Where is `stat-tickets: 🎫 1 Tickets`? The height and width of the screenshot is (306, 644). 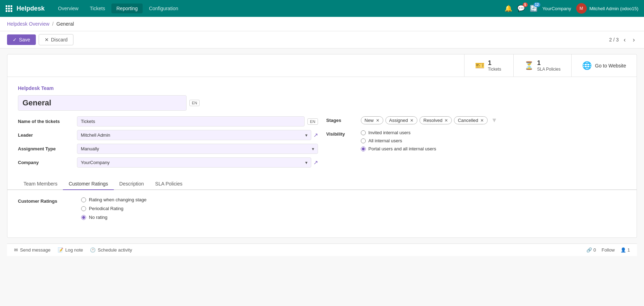
stat-tickets: 🎫 1 Tickets is located at coordinates (489, 65).